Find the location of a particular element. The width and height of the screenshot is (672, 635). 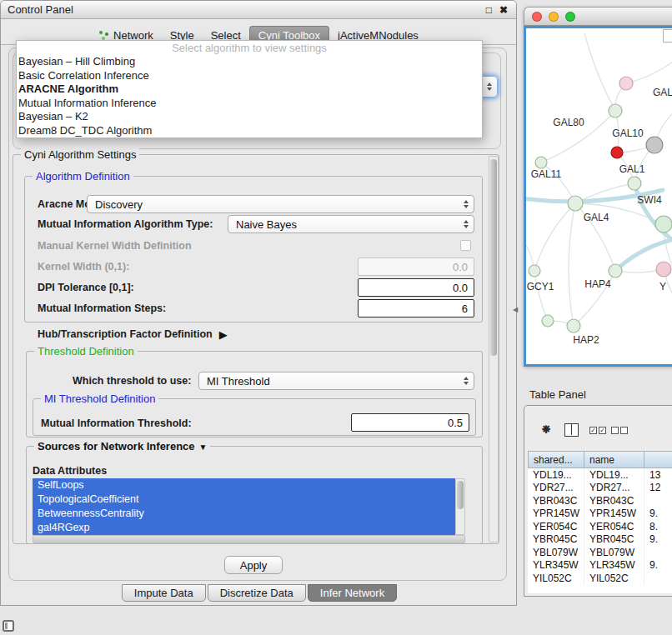

hub-section-label: Hub/Transcription Factor Definition is located at coordinates (125, 335).